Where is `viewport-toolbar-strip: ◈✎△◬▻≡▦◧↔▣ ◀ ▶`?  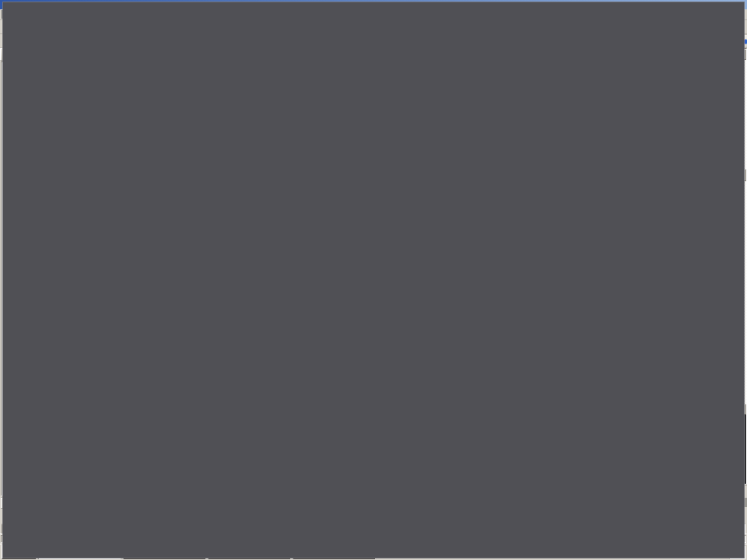 viewport-toolbar-strip: ◈✎△◬▻≡▦◧↔▣ ◀ ▶ is located at coordinates (439, 492).